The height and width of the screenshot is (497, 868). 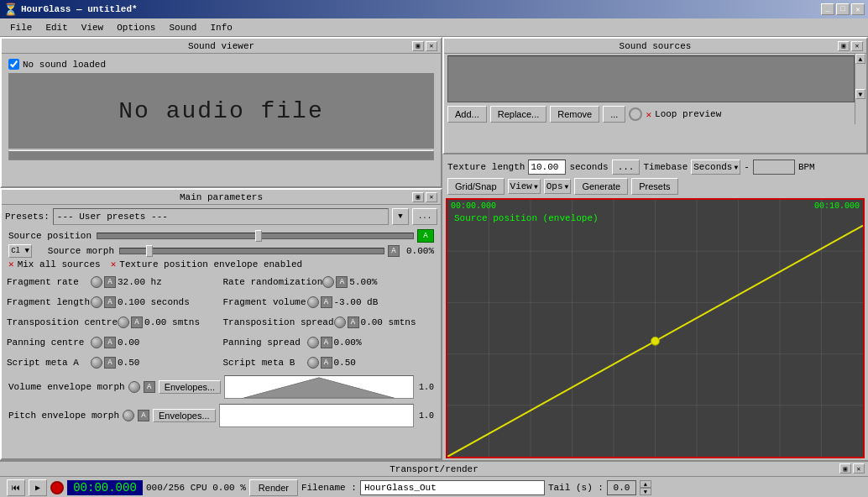 What do you see at coordinates (655, 186) in the screenshot?
I see `texture-presets-btn: Presets` at bounding box center [655, 186].